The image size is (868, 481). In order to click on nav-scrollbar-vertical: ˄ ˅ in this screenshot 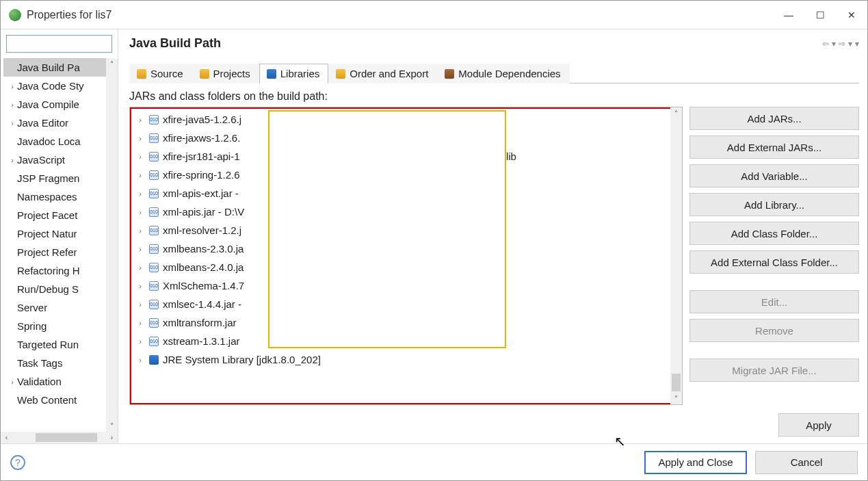, I will do `click(112, 245)`.